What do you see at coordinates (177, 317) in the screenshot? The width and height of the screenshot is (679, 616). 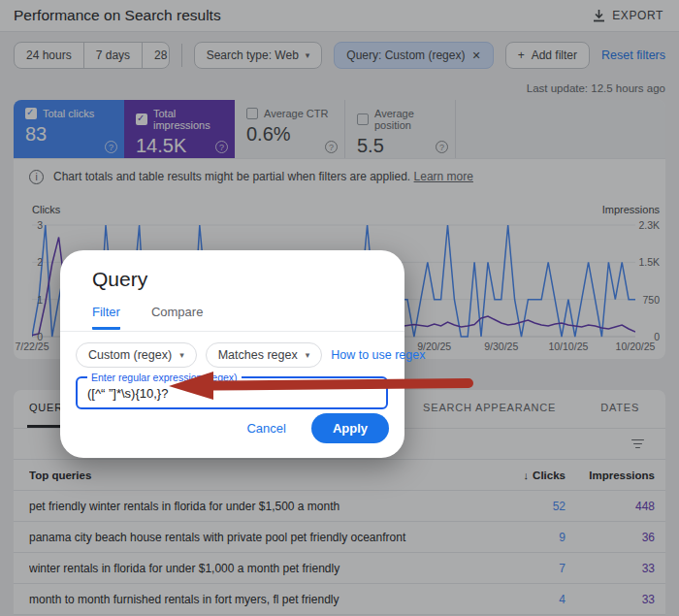 I see `dialog-tab-compare: Compare` at bounding box center [177, 317].